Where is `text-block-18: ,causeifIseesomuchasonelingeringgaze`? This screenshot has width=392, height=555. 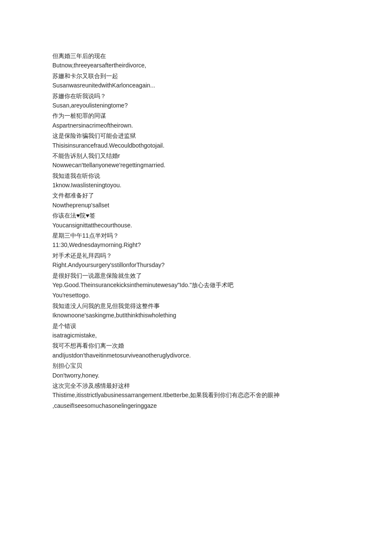 text-block-18: ,causeifIseesomuchasonelingeringgaze is located at coordinates (196, 406).